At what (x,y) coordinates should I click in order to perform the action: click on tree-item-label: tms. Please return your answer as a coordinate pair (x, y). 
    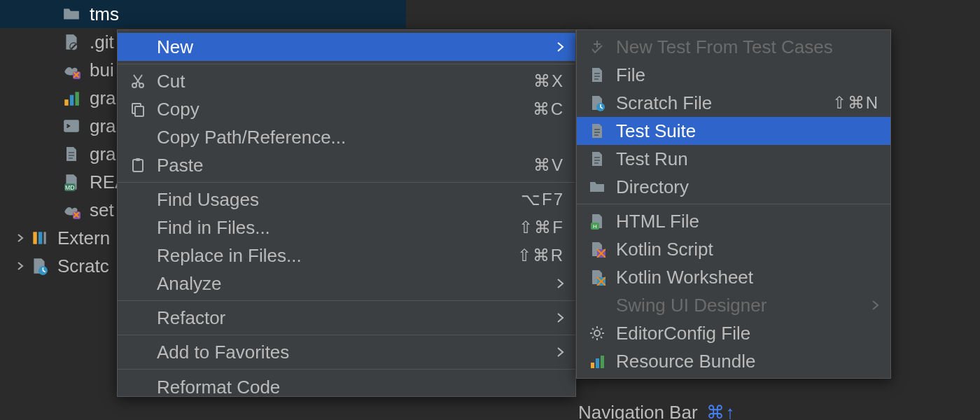
    Looking at the image, I should click on (104, 14).